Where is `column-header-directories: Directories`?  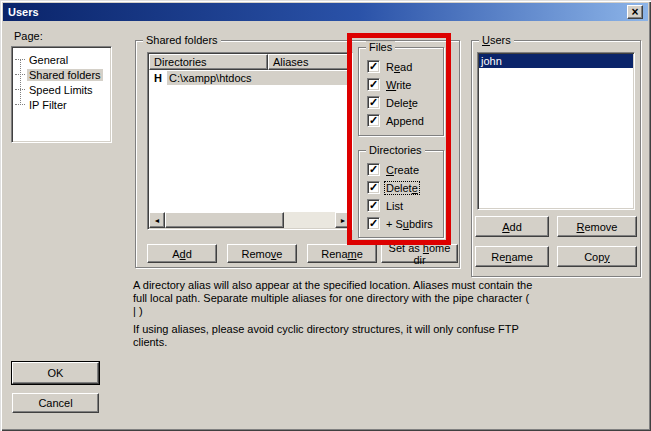 column-header-directories: Directories is located at coordinates (208, 62).